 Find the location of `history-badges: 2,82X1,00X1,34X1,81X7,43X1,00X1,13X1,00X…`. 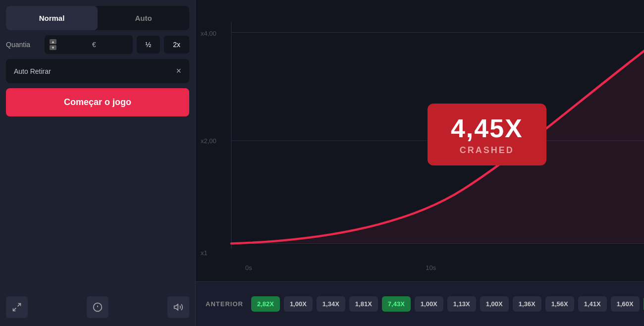

history-badges: 2,82X1,00X1,34X1,81X7,43X1,00X1,13X1,00X… is located at coordinates (448, 304).